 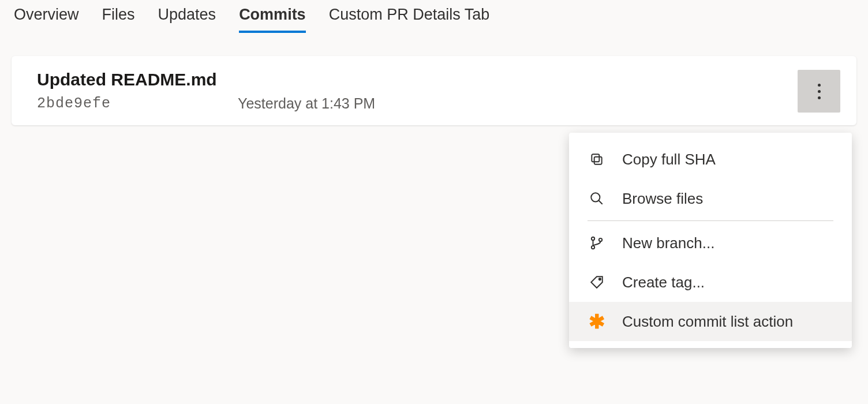 I want to click on commit-title: Updated README.md, so click(x=417, y=80).